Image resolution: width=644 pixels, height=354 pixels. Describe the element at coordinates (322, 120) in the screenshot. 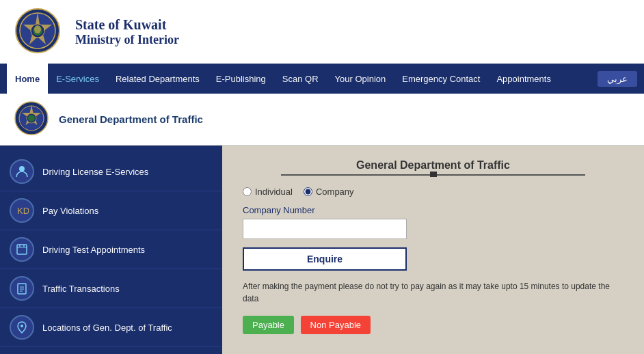

I see `sub-header: General Department of Traffic` at that location.